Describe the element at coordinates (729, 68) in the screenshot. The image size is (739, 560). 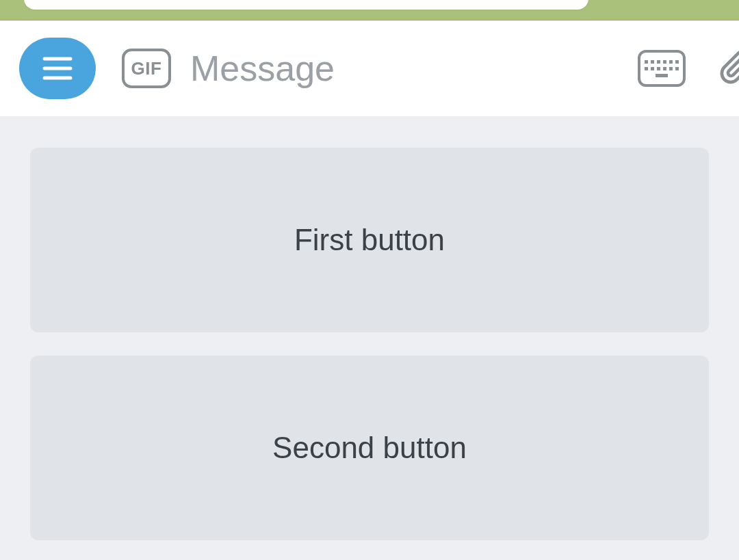
I see `paperclip-icon` at that location.